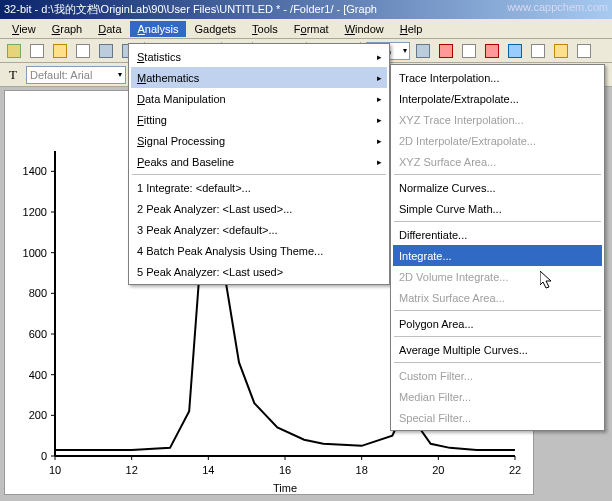  What do you see at coordinates (259, 272) in the screenshot?
I see `menu-recent-5: 5 Peak Analyzer: <Last used>` at bounding box center [259, 272].